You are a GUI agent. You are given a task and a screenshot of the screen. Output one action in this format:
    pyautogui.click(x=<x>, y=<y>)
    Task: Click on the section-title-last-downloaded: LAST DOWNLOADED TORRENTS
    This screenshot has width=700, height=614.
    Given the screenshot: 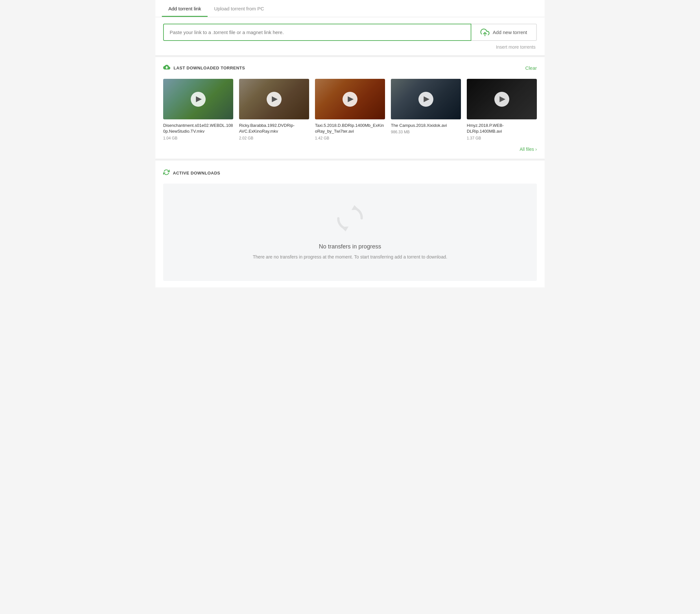 What is the action you would take?
    pyautogui.click(x=204, y=68)
    